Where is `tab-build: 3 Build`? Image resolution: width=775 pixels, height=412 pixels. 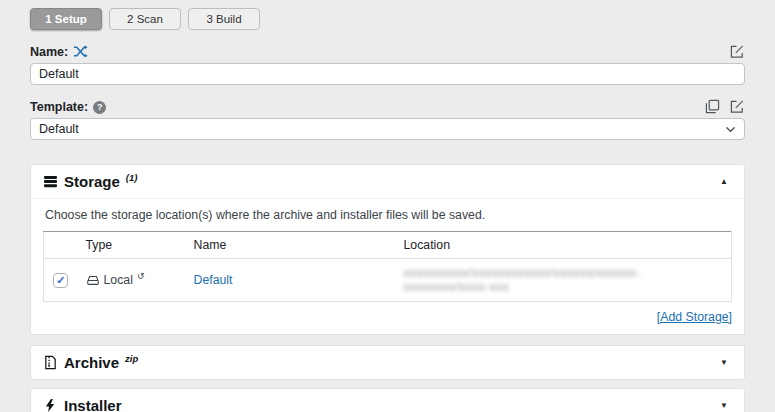
tab-build: 3 Build is located at coordinates (224, 19).